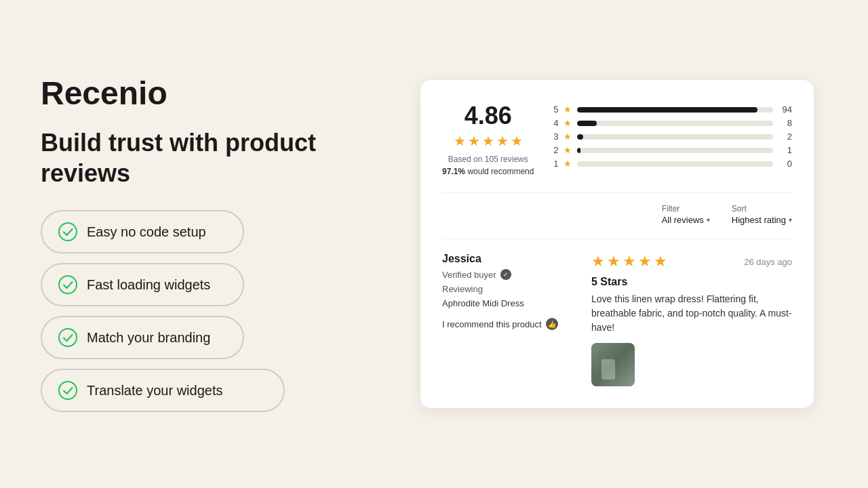  Describe the element at coordinates (614, 262) in the screenshot. I see `review-star-2: ★` at that location.